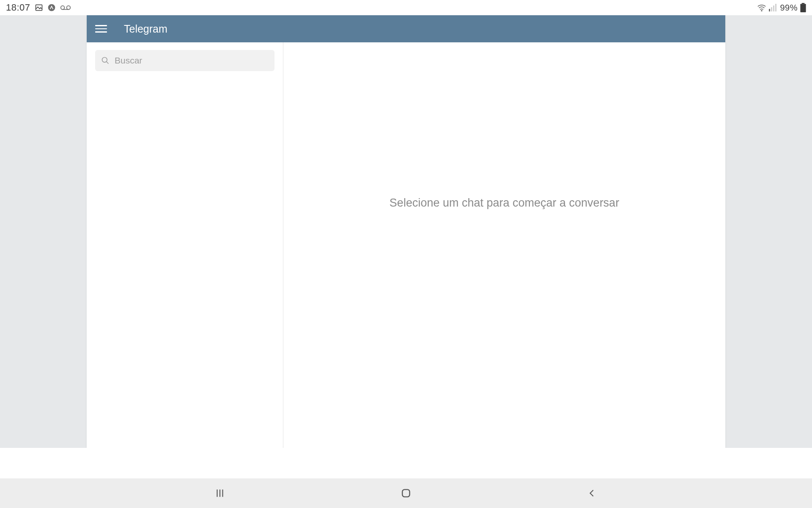  Describe the element at coordinates (504, 203) in the screenshot. I see `empty-state-text: Selecione um chat para começar a convers…` at that location.